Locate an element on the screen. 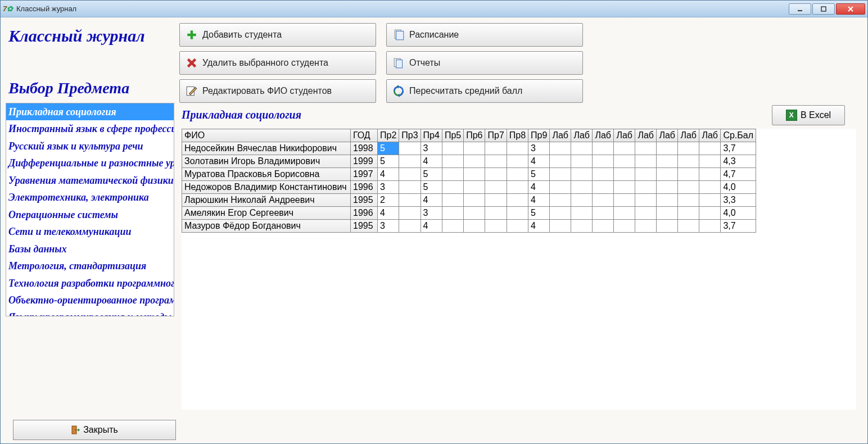 The width and height of the screenshot is (868, 444). cell-avg: 4,7 is located at coordinates (739, 174).